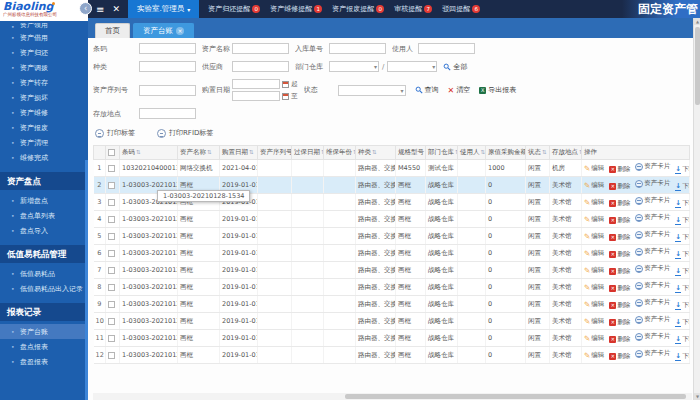 This screenshot has height=400, width=700. Describe the element at coordinates (260, 48) in the screenshot. I see `asset-name-input` at that location.